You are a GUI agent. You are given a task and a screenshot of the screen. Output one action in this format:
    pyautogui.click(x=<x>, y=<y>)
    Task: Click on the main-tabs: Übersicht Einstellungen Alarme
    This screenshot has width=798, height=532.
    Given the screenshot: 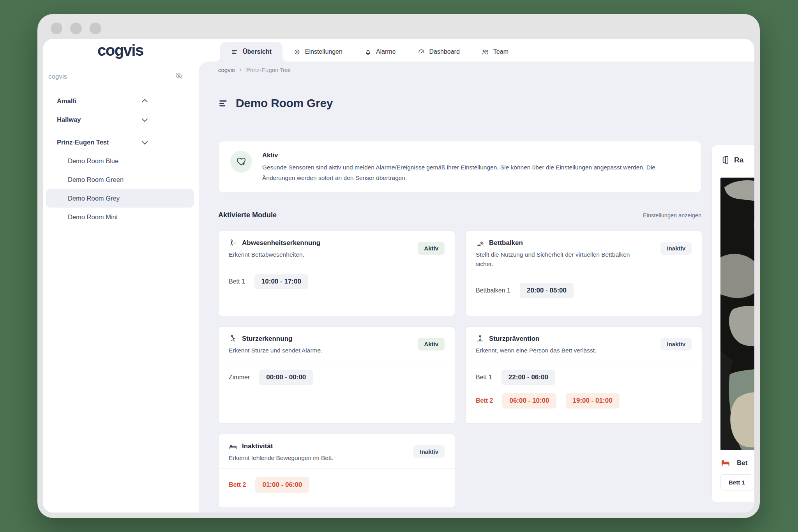 What is the action you would take?
    pyautogui.click(x=370, y=50)
    